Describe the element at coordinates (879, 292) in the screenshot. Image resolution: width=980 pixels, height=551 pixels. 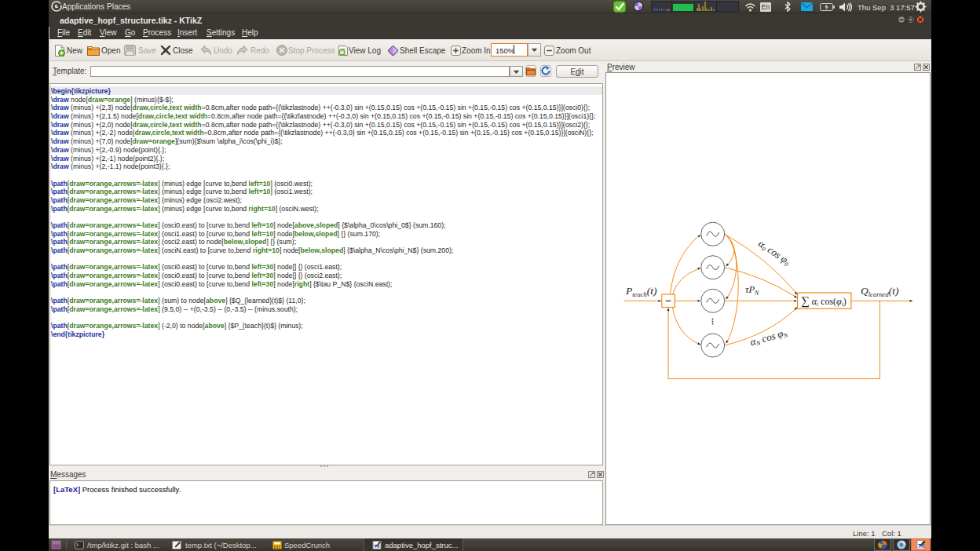
I see `svg-text: Qlearned(t)` at that location.